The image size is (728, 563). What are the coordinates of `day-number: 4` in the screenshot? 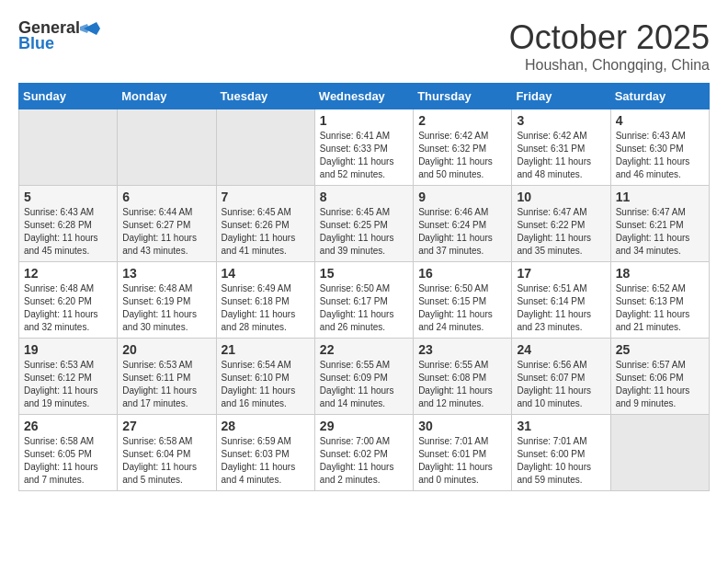 It's located at (660, 121).